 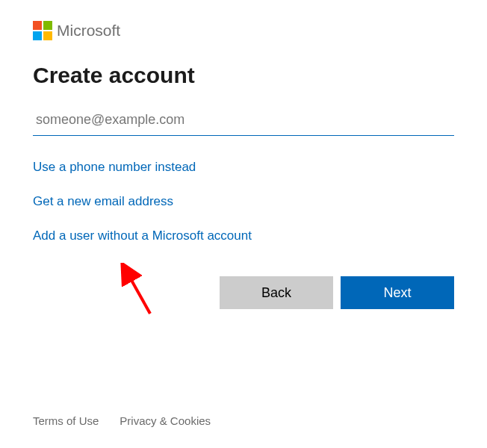 What do you see at coordinates (244, 122) in the screenshot?
I see `email-input` at bounding box center [244, 122].